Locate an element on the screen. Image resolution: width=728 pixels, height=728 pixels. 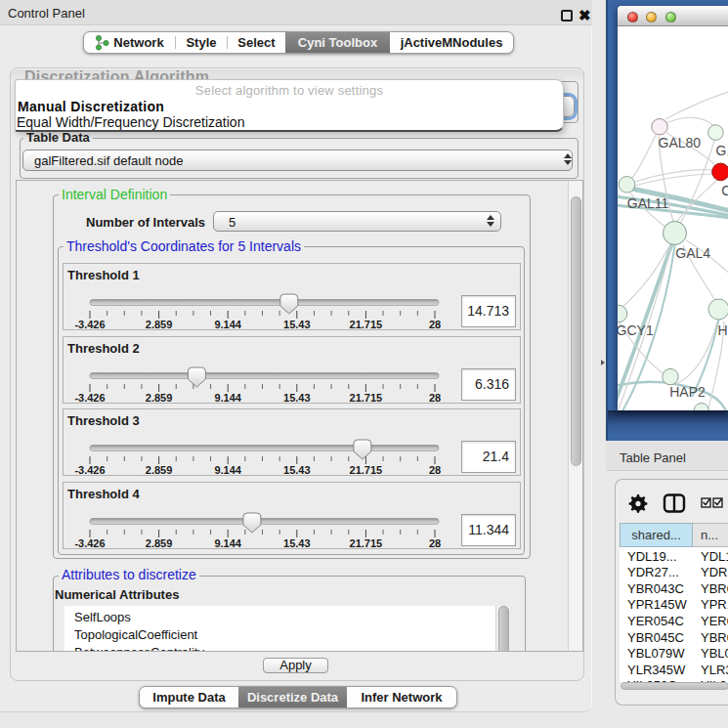
svg-text: GAL11 is located at coordinates (649, 203).